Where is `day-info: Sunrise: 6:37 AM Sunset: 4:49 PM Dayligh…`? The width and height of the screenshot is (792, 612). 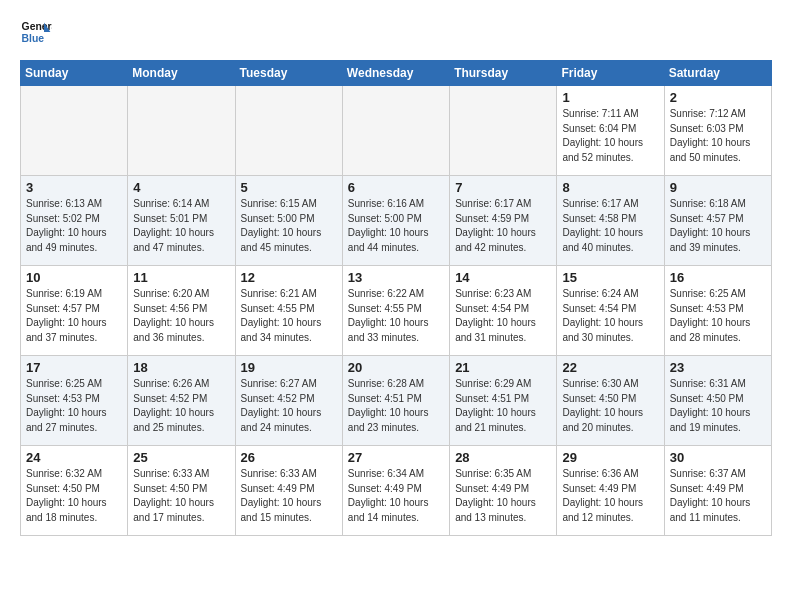 day-info: Sunrise: 6:37 AM Sunset: 4:49 PM Dayligh… is located at coordinates (718, 496).